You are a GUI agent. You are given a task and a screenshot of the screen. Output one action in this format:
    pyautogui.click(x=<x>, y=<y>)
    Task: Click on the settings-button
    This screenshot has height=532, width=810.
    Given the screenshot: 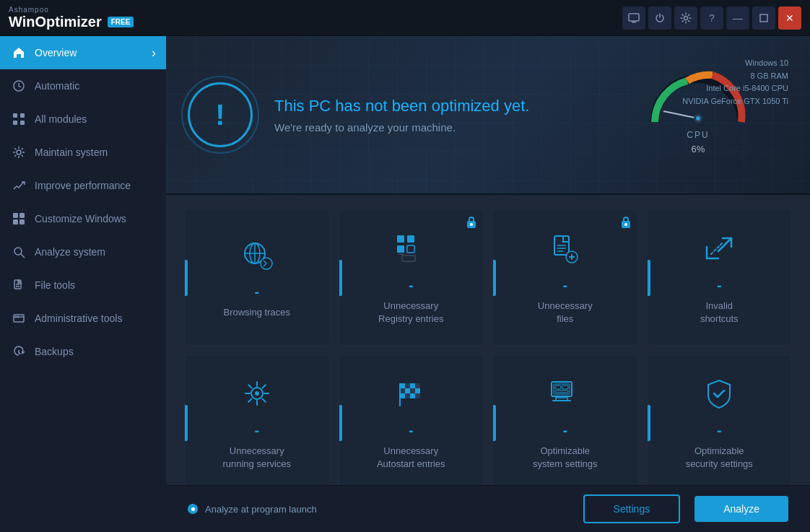 What is the action you would take?
    pyautogui.click(x=686, y=18)
    